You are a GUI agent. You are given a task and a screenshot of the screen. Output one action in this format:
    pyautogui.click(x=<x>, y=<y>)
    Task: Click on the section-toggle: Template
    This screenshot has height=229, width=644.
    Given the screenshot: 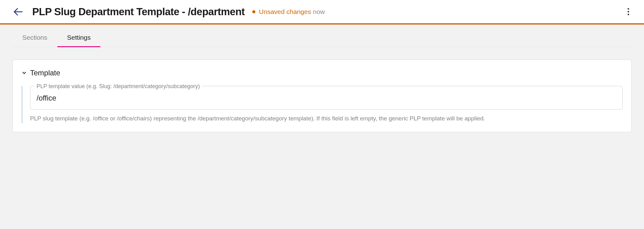 What is the action you would take?
    pyautogui.click(x=322, y=73)
    